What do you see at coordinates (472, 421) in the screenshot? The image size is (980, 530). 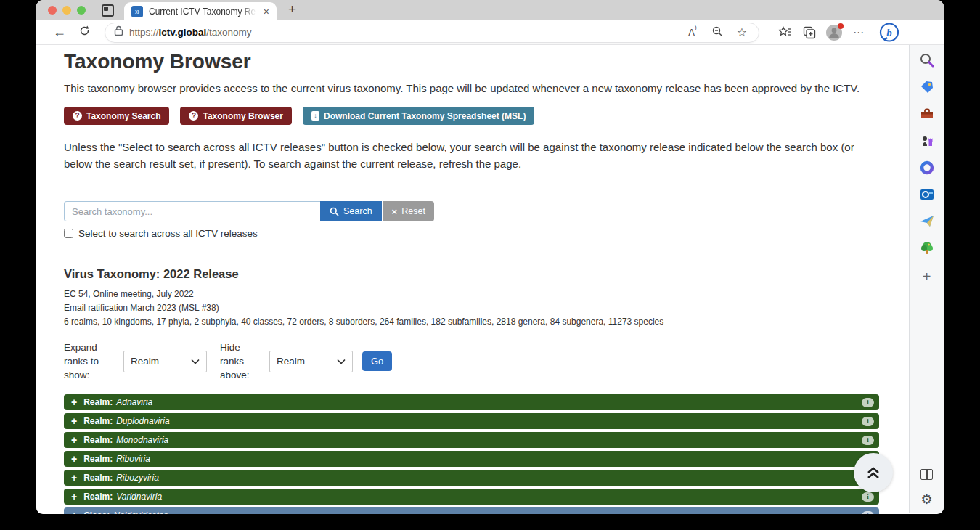 I see `taxonomy-row: + Realm: Duplodnaviria i` at bounding box center [472, 421].